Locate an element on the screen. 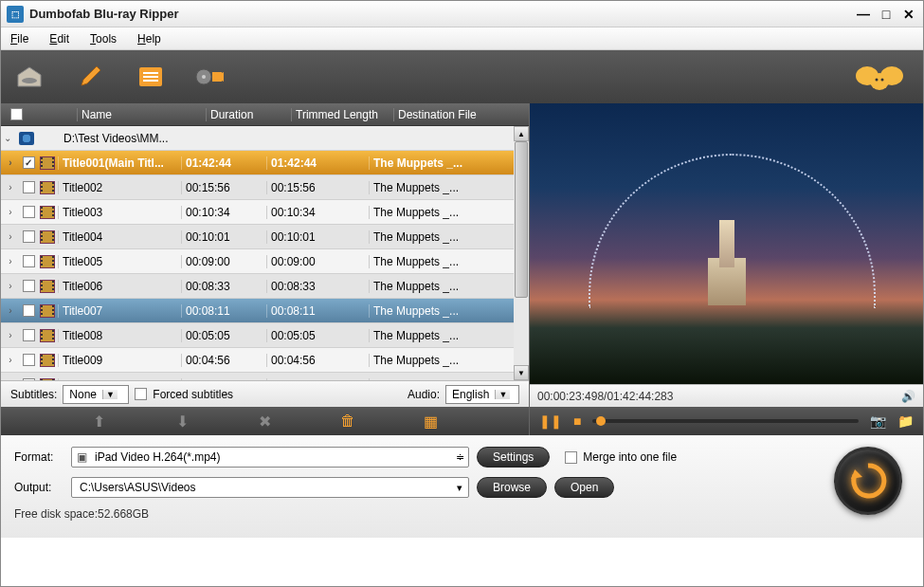  format-combo: ▣ iPad Video H.264(*.mp4) ≑ is located at coordinates (270, 457).